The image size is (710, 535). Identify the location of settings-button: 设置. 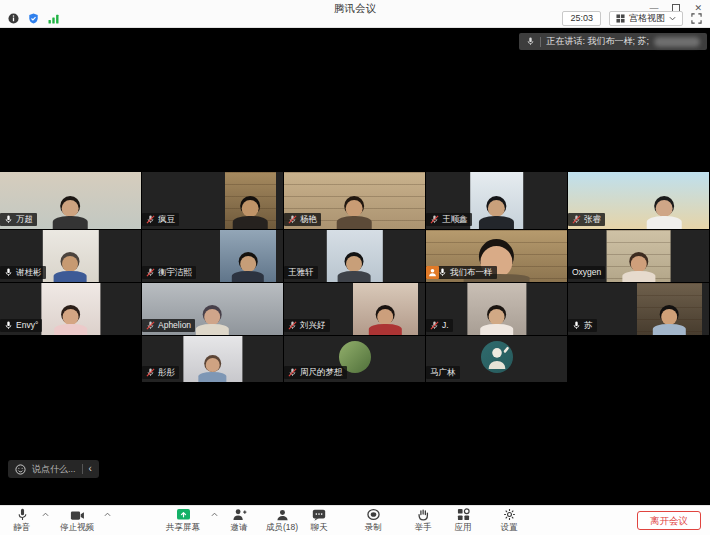
(509, 521).